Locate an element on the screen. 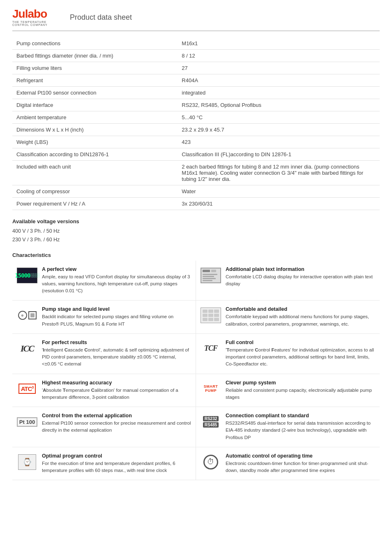 Image resolution: width=392 pixels, height=555 pixels. spec-label: Classification according to DIN12876-1 is located at coordinates (95, 155).